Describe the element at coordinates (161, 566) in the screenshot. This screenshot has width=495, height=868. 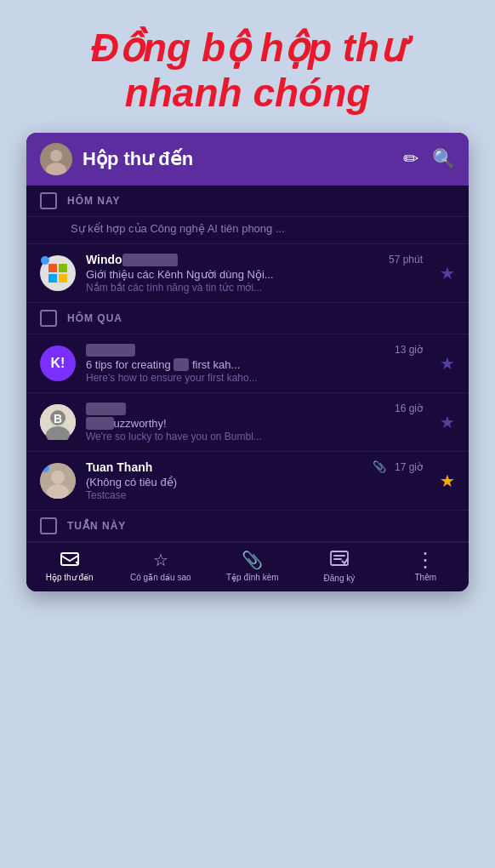
I see `nav-item-starred: ☆ Có gắn dấu sao` at that location.